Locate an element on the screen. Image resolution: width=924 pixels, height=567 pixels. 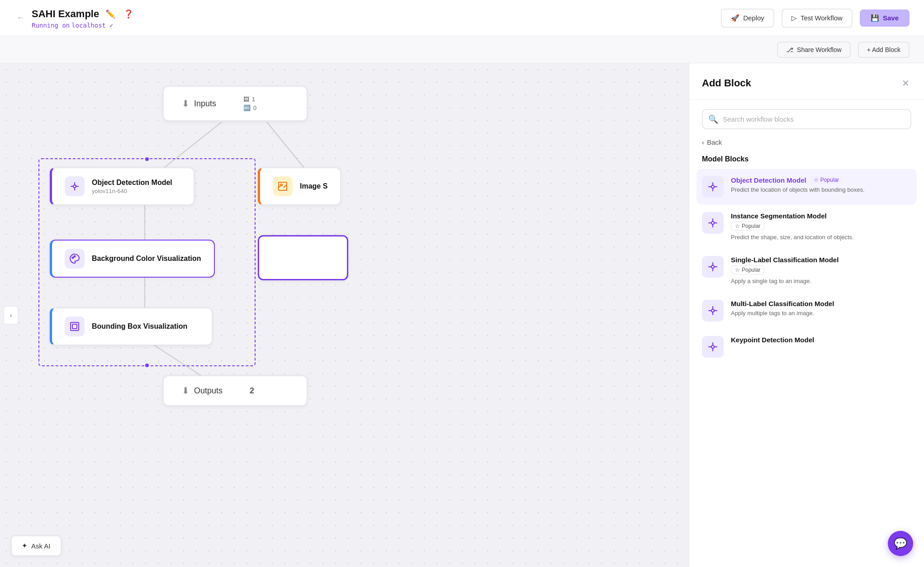
title-block: SAHI Example ✏️ ❓ Running on localhost ✓ is located at coordinates (83, 18).